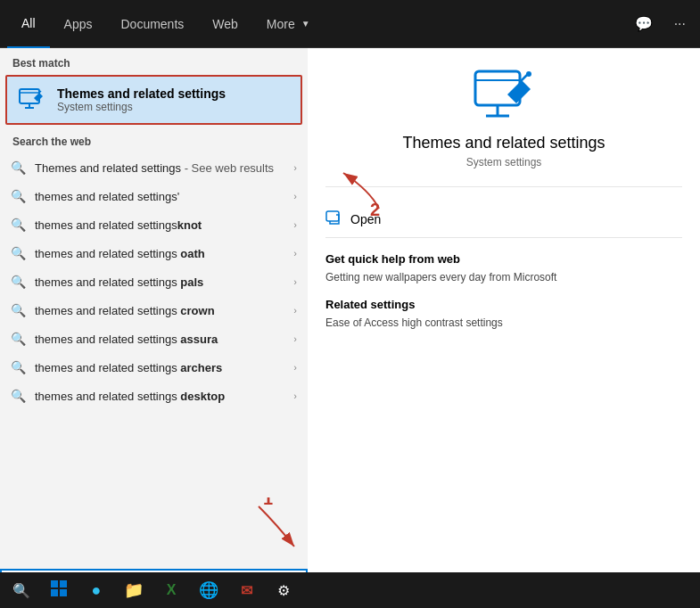 The width and height of the screenshot is (700, 608). Describe the element at coordinates (679, 23) in the screenshot. I see `ellipsis-icon: ···` at that location.